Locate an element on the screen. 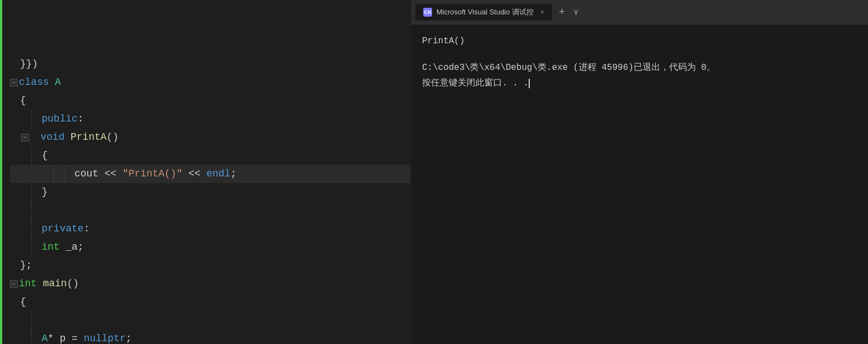 The image size is (868, 344). token: endl is located at coordinates (219, 174).